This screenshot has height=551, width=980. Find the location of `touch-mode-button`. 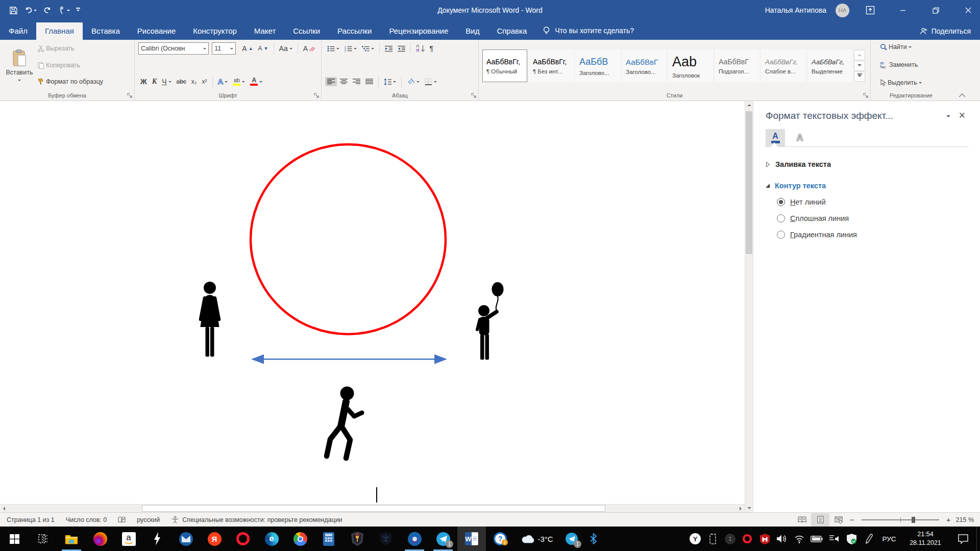

touch-mode-button is located at coordinates (64, 10).